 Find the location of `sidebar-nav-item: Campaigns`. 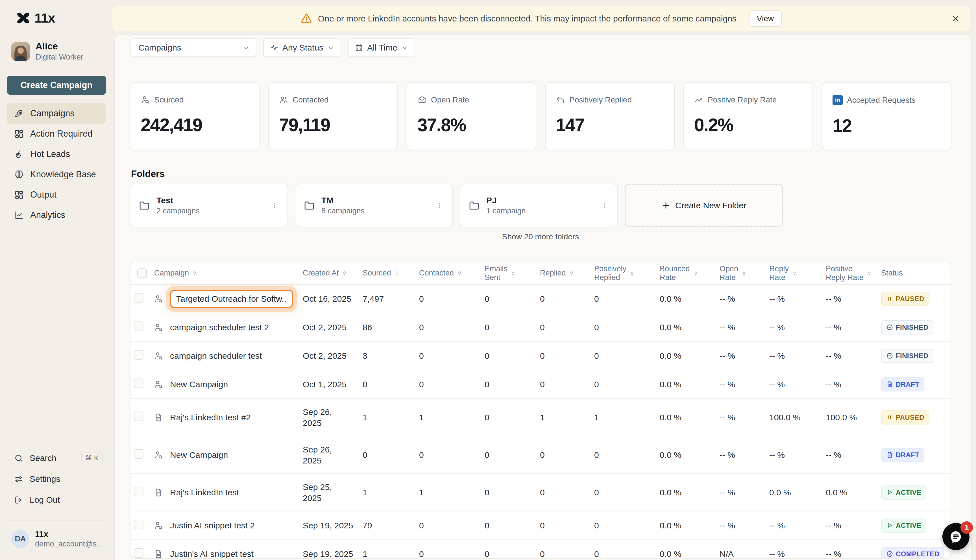

sidebar-nav-item: Campaigns is located at coordinates (57, 113).